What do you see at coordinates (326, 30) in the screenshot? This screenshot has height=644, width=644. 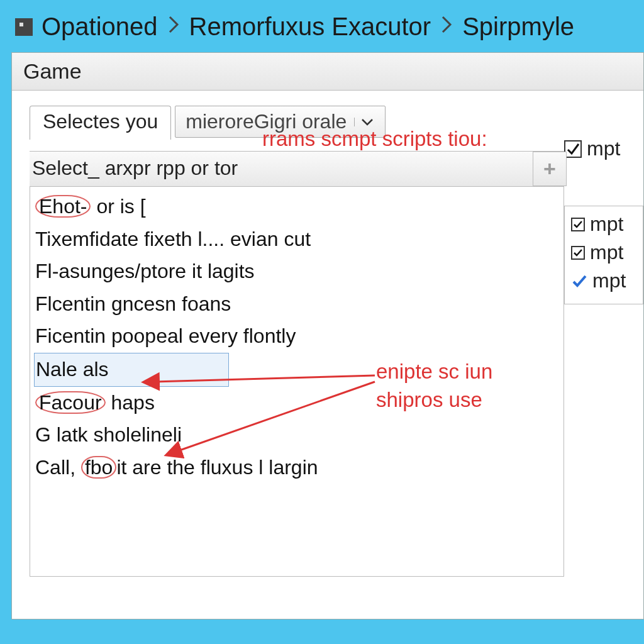 I see `titlebar: Opationed Remorfuxus Exacutor Spirpmyle` at bounding box center [326, 30].